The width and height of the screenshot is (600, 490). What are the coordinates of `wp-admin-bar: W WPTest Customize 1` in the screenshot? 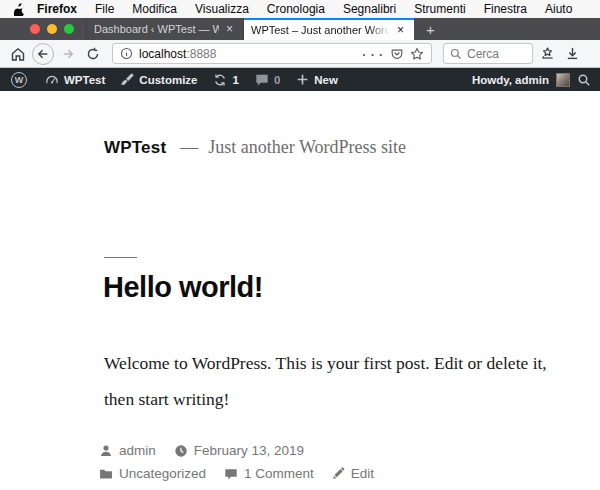 It's located at (300, 80).